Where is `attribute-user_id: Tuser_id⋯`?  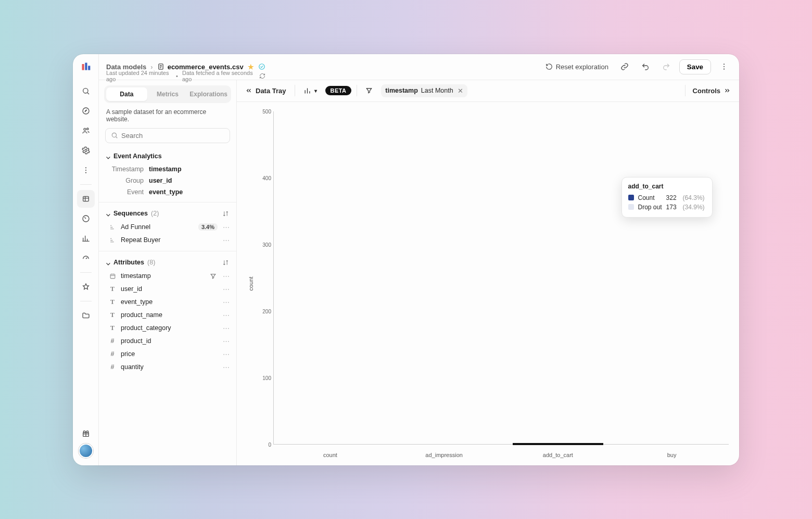 attribute-user_id: Tuser_id⋯ is located at coordinates (168, 289).